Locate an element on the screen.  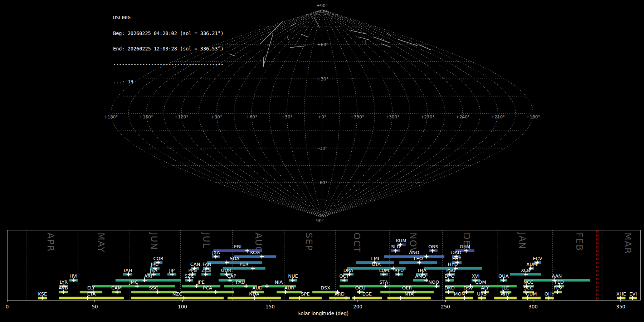
shower-code-label: DRA is located at coordinates (348, 270).